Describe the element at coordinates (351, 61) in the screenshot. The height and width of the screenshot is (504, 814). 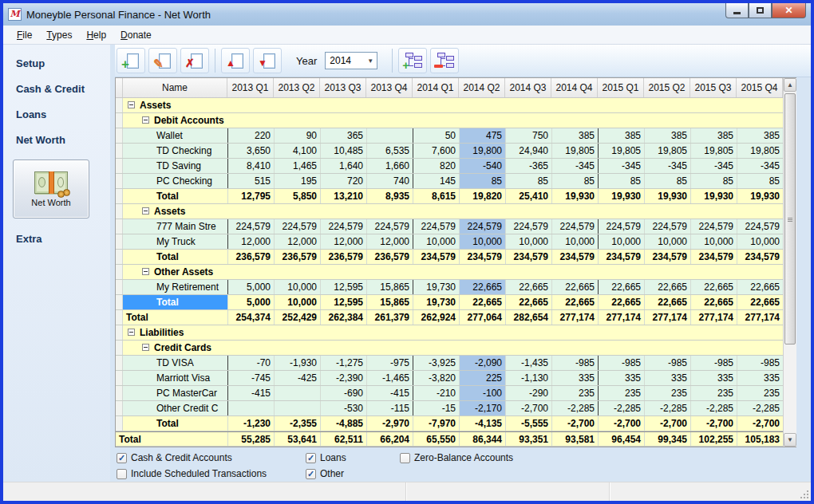
I see `year-select: 2014 ▼` at that location.